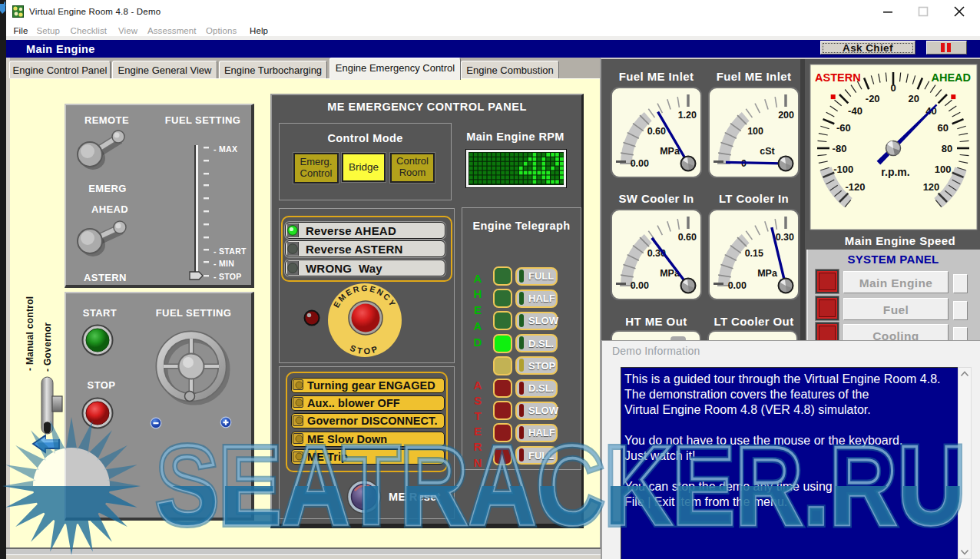 This screenshot has width=980, height=559. Describe the element at coordinates (932, 187) in the screenshot. I see `svg-text: 120` at that location.